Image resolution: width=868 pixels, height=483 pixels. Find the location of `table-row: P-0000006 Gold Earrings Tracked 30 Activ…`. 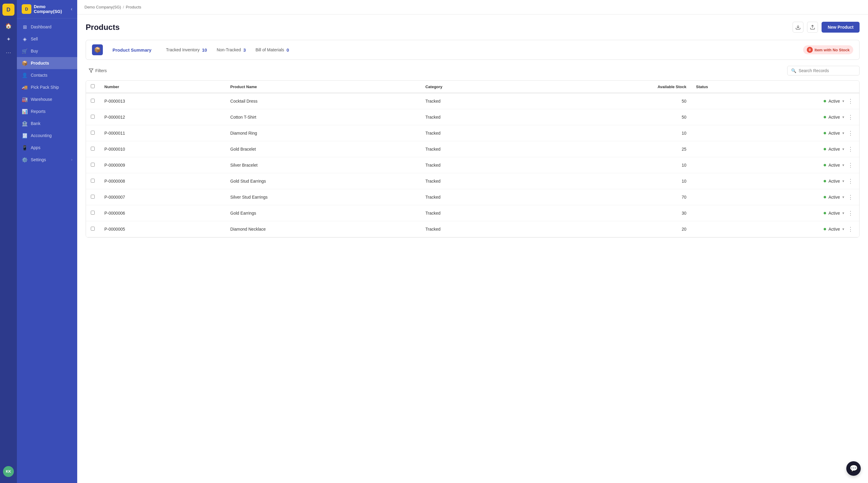

table-row: P-0000006 Gold Earrings Tracked 30 Activ… is located at coordinates (472, 213).